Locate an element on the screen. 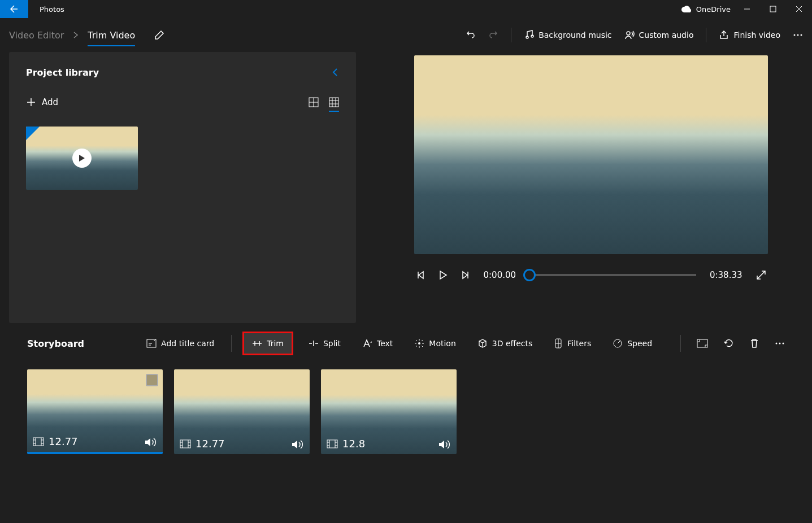  effects-3d-icon is located at coordinates (483, 343).